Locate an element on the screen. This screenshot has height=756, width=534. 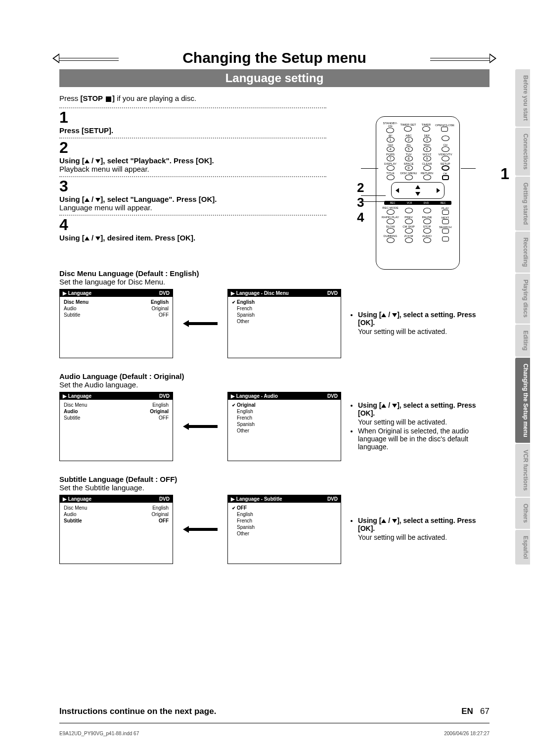
leader-line is located at coordinates (370, 168).